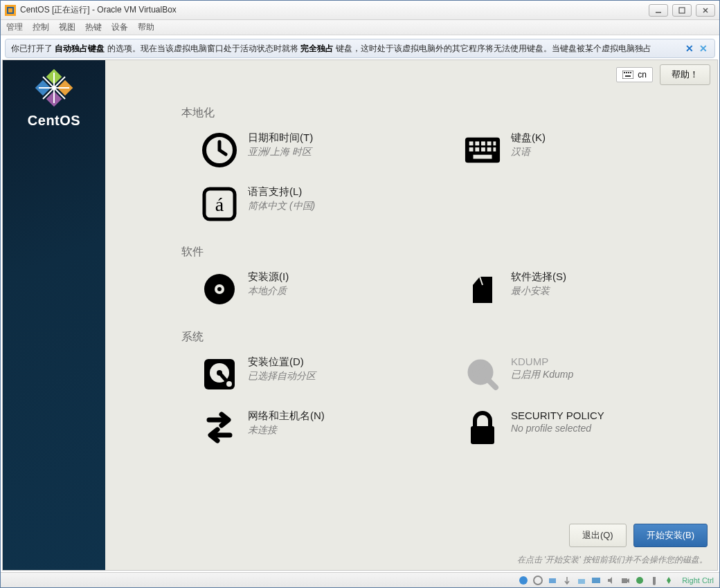 The image size is (720, 588). Describe the element at coordinates (442, 338) in the screenshot. I see `section-system: 系统` at that location.